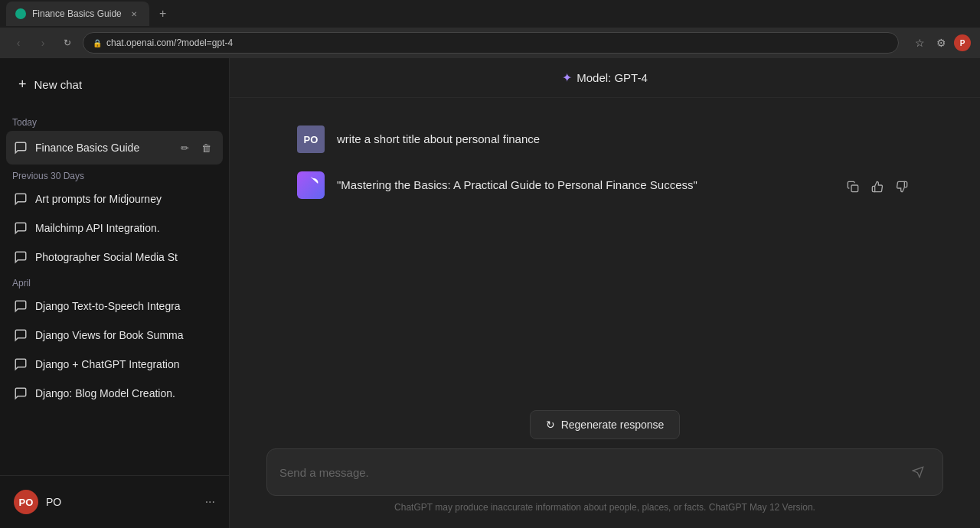 This screenshot has height=528, width=980. Describe the element at coordinates (625, 139) in the screenshot. I see `user-message-body: write a short title about personal finan…` at that location.